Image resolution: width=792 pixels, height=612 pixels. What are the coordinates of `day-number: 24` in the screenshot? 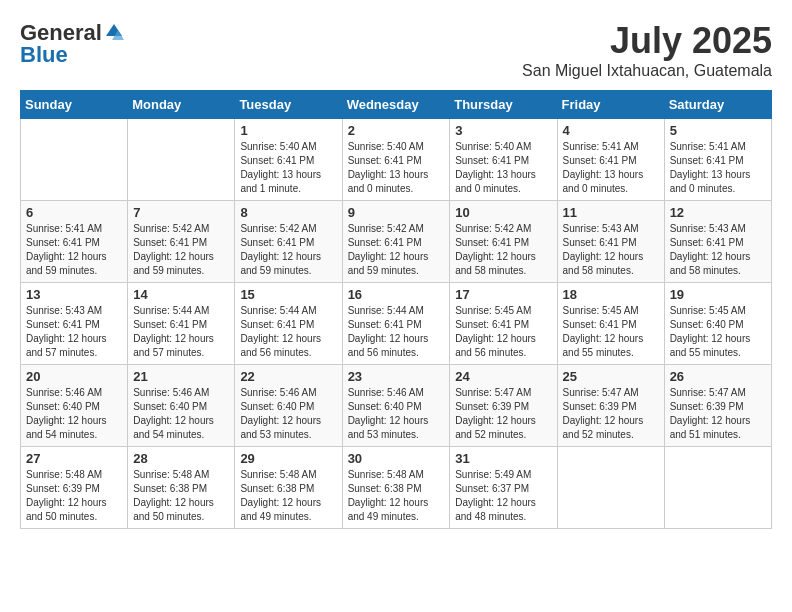 It's located at (503, 376).